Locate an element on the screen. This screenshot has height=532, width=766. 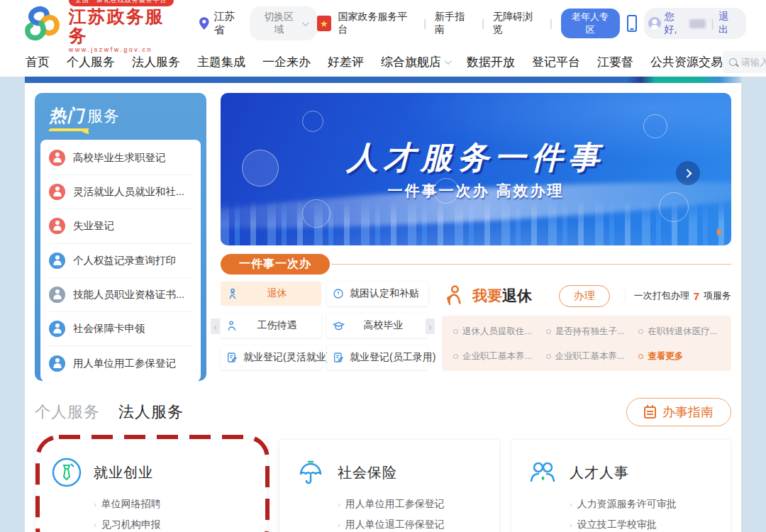
logout-link: 退出 is located at coordinates (728, 23).